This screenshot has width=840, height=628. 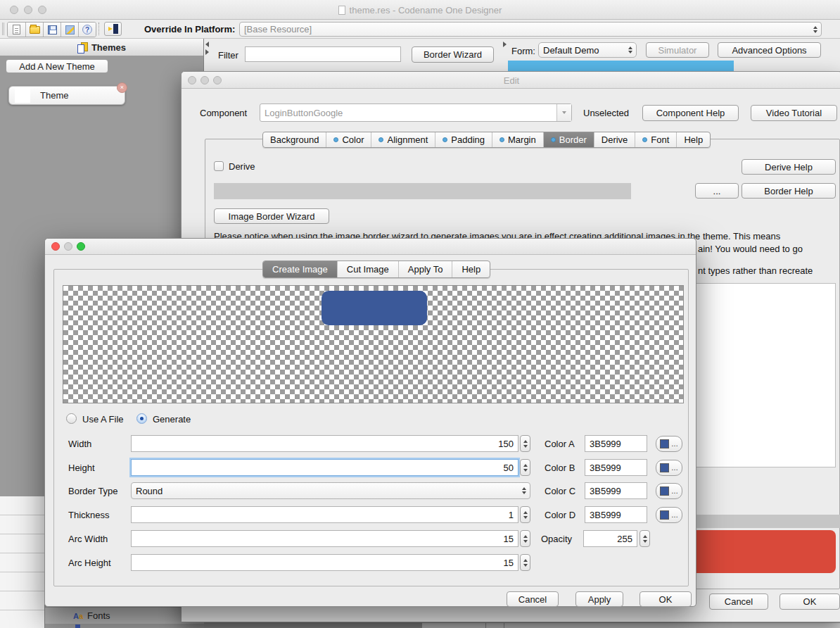 What do you see at coordinates (666, 599) in the screenshot?
I see `wizard-ok-button: OK` at bounding box center [666, 599].